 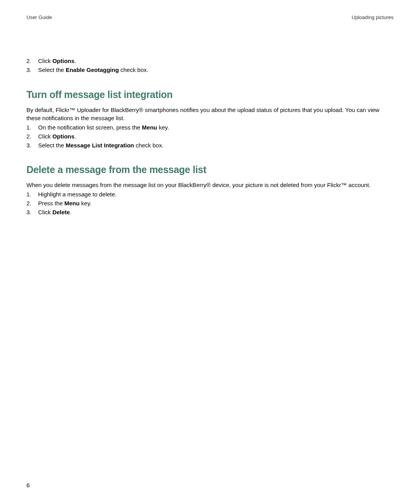 What do you see at coordinates (216, 145) in the screenshot?
I see `step-text: Select the Message List Integration chec…` at bounding box center [216, 145].